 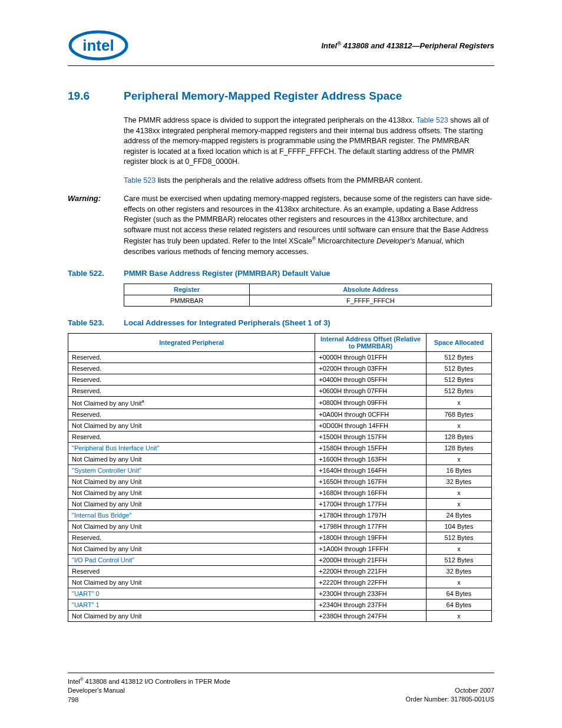 I want to click on table-row: Not Claimed by any Unit+2380H through 24…, so click(x=280, y=615).